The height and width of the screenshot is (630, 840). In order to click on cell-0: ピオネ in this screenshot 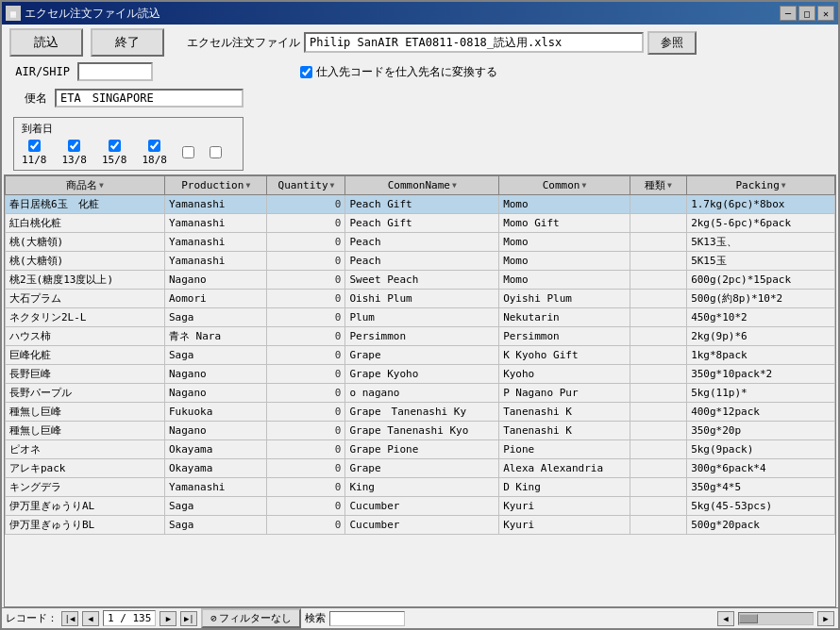, I will do `click(85, 450)`.